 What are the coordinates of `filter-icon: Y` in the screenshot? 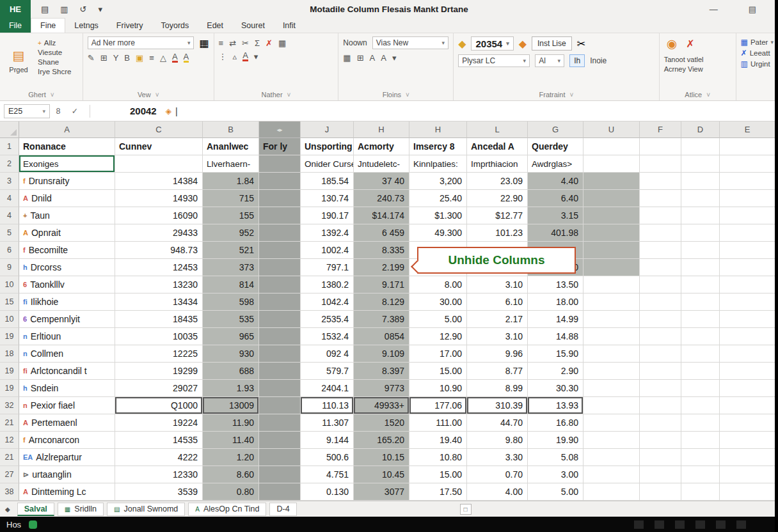 It's located at (116, 58).